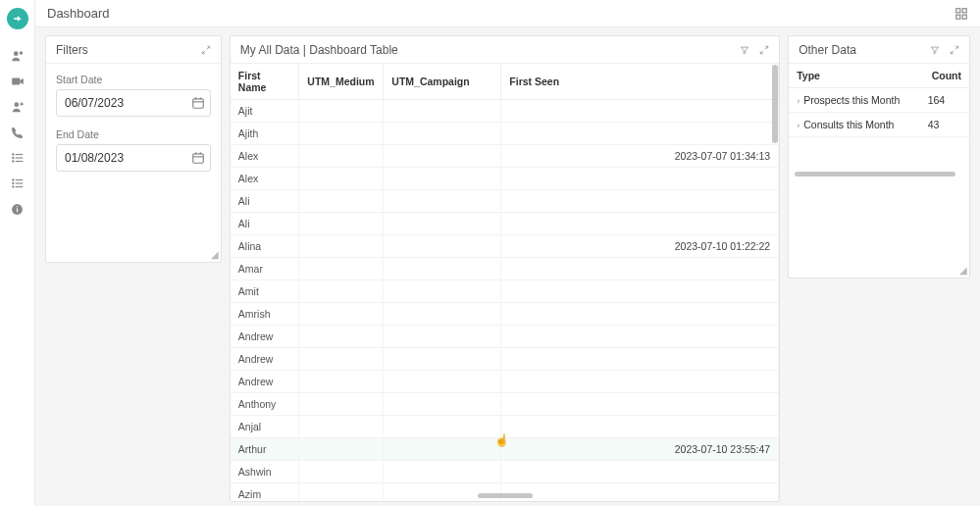 The width and height of the screenshot is (980, 506). What do you see at coordinates (265, 473) in the screenshot?
I see `cell-first-name: Ashwin` at bounding box center [265, 473].